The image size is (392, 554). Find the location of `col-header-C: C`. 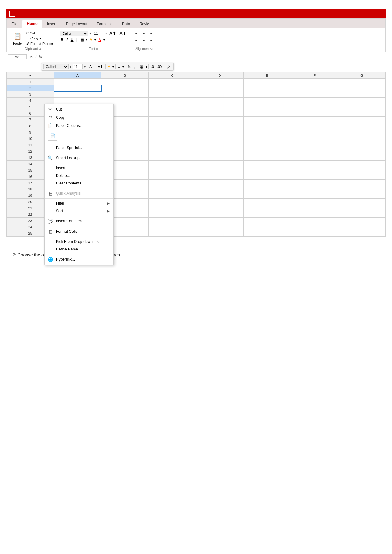

col-header-C: C is located at coordinates (172, 75).